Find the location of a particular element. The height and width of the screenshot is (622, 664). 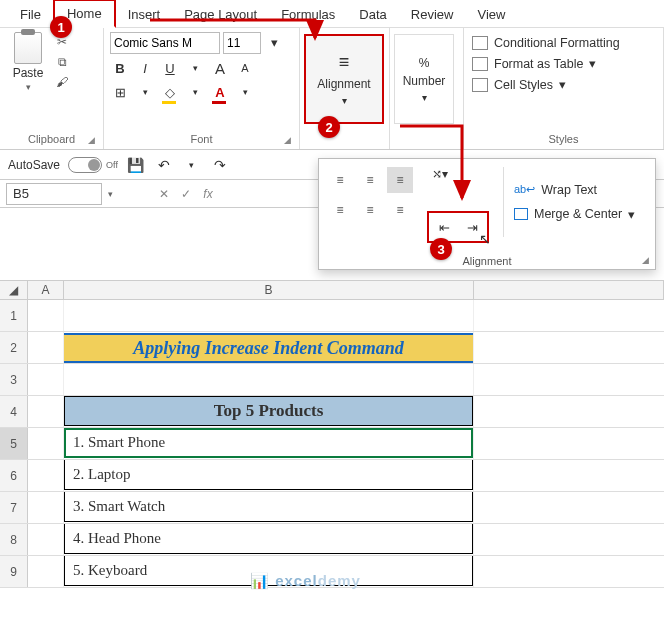

cell-b5: 1. Smart Phone is located at coordinates (268, 443).